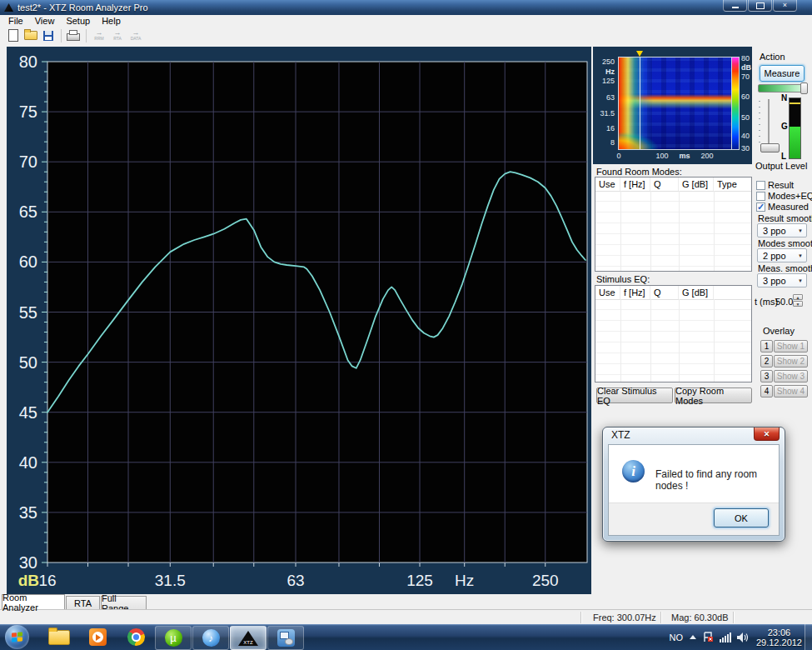 This screenshot has height=650, width=812. Describe the element at coordinates (733, 184) in the screenshot. I see `column-header: Type` at that location.